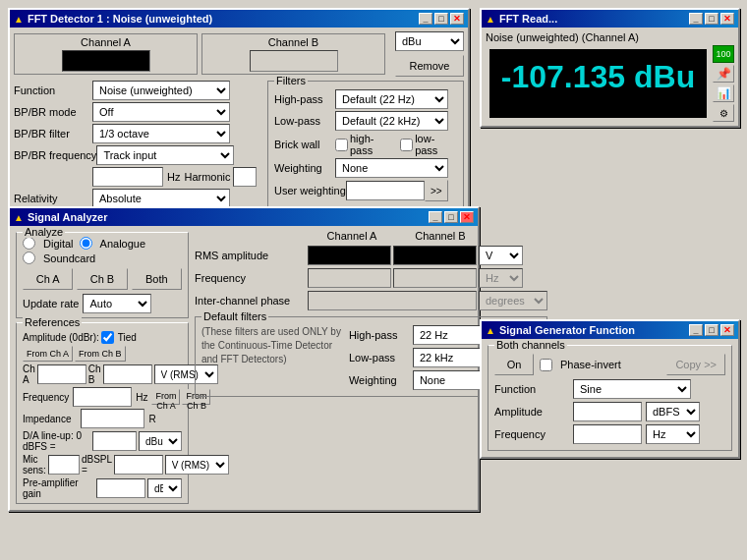  Describe the element at coordinates (57, 488) in the screenshot. I see `preamp-label: Pre-amplifier gain` at that location.